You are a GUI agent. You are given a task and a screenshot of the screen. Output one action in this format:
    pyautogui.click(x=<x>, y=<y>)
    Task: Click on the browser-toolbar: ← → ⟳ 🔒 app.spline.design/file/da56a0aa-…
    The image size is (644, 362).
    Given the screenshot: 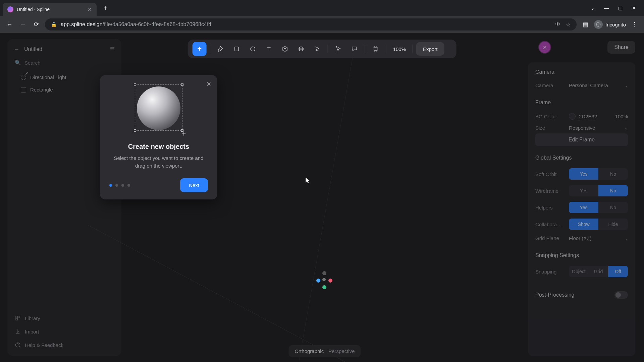 What is the action you would take?
    pyautogui.click(x=322, y=24)
    